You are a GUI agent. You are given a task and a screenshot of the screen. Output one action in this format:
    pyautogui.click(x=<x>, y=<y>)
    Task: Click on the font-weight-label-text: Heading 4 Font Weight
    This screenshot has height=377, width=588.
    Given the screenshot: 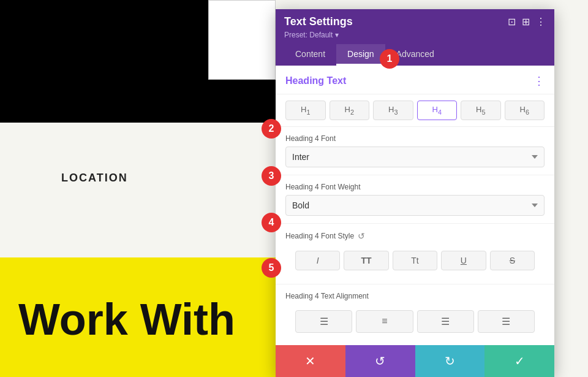 What is the action you would take?
    pyautogui.click(x=323, y=187)
    